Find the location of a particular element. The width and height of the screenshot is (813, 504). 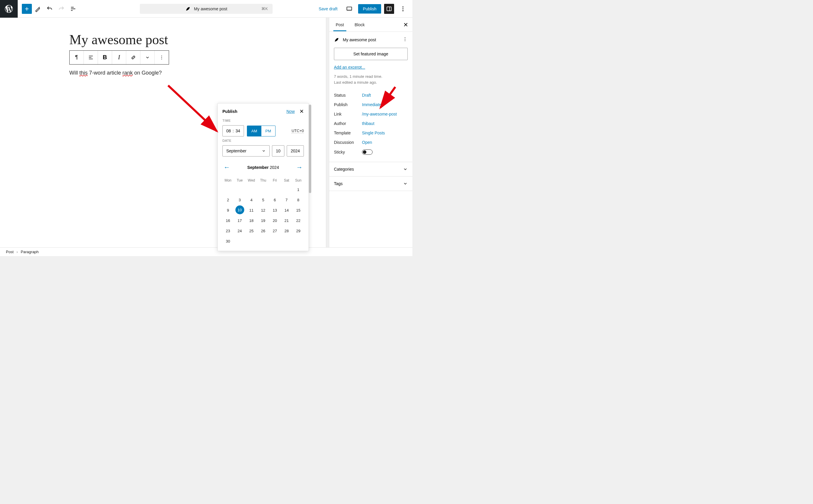

calendar-day: 13 is located at coordinates (275, 210).